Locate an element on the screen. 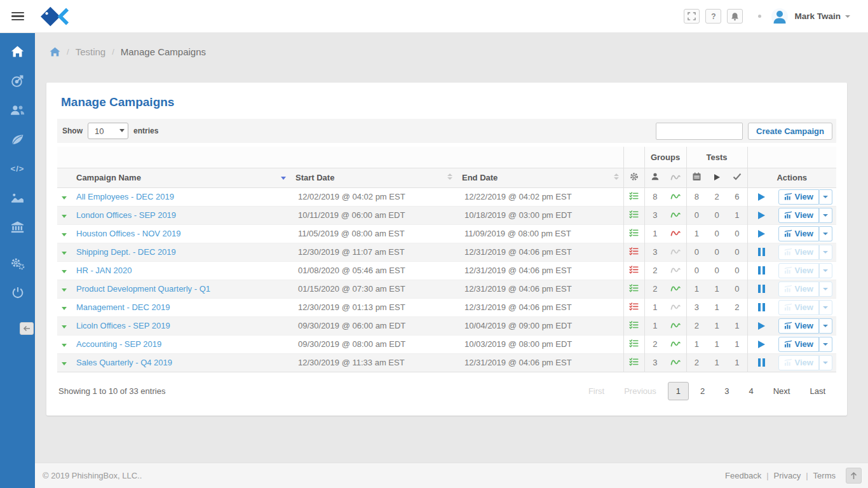 This screenshot has height=488, width=868. campaign-link: London Offices - SEP 2019 is located at coordinates (126, 215).